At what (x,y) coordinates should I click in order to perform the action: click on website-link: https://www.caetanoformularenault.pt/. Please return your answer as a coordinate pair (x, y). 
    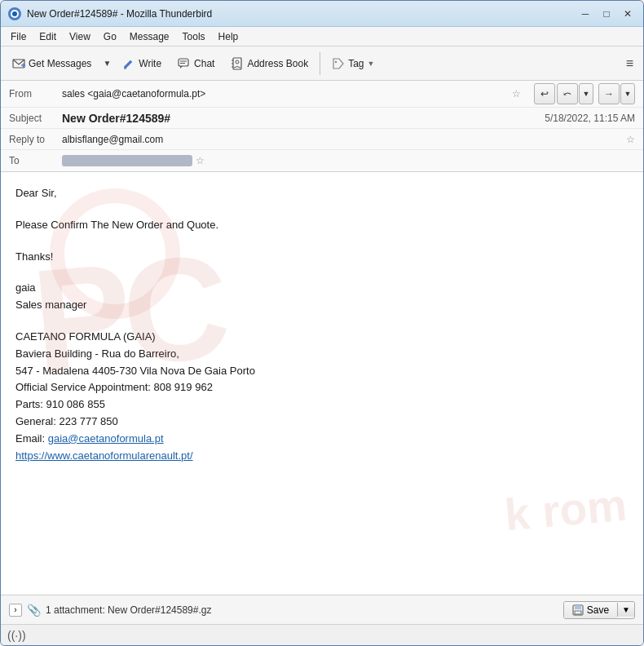
    Looking at the image, I should click on (104, 455).